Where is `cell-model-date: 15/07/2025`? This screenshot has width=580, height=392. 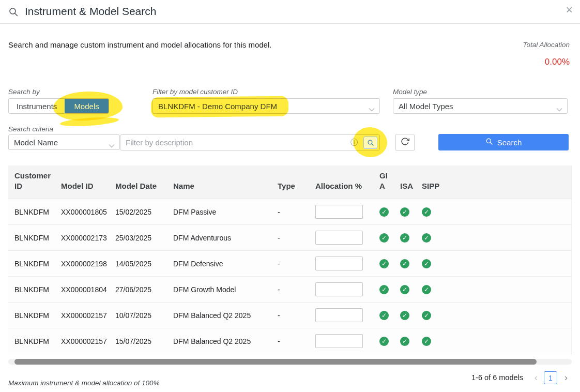 cell-model-date: 15/07/2025 is located at coordinates (138, 341).